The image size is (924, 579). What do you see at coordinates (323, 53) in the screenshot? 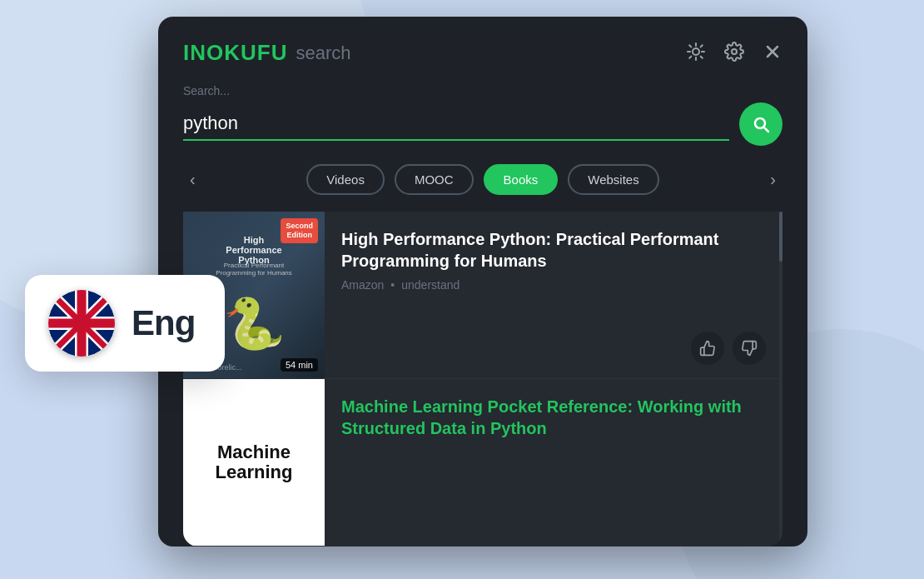
I see `logo-search-label: search` at bounding box center [323, 53].